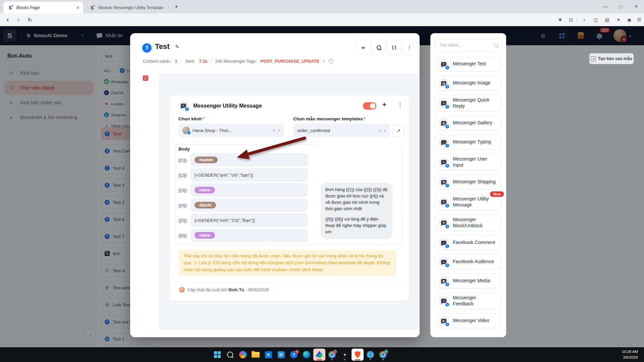 The height and width of the screenshot is (362, 644). What do you see at coordinates (238, 61) in the screenshot?
I see `block-stats: Content cards: 1 Sent: 7.1k 24h Messenge…` at bounding box center [238, 61].